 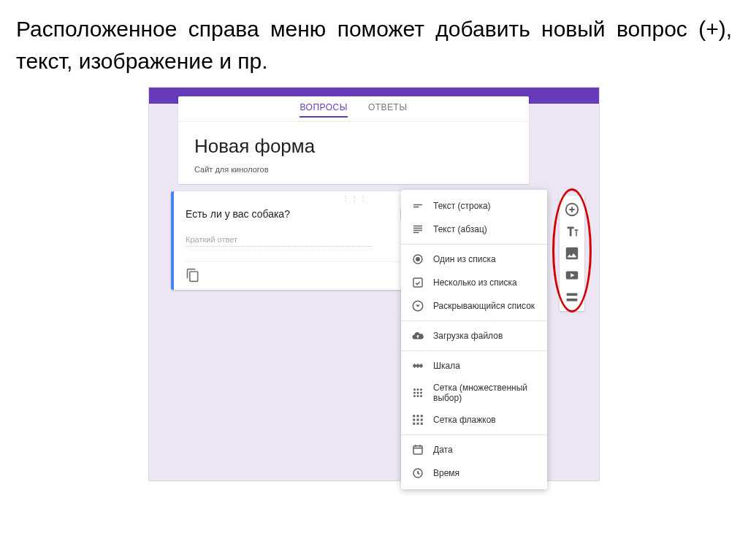 I want to click on dropdown-label: Сетка (множественный выбор), so click(x=485, y=393).